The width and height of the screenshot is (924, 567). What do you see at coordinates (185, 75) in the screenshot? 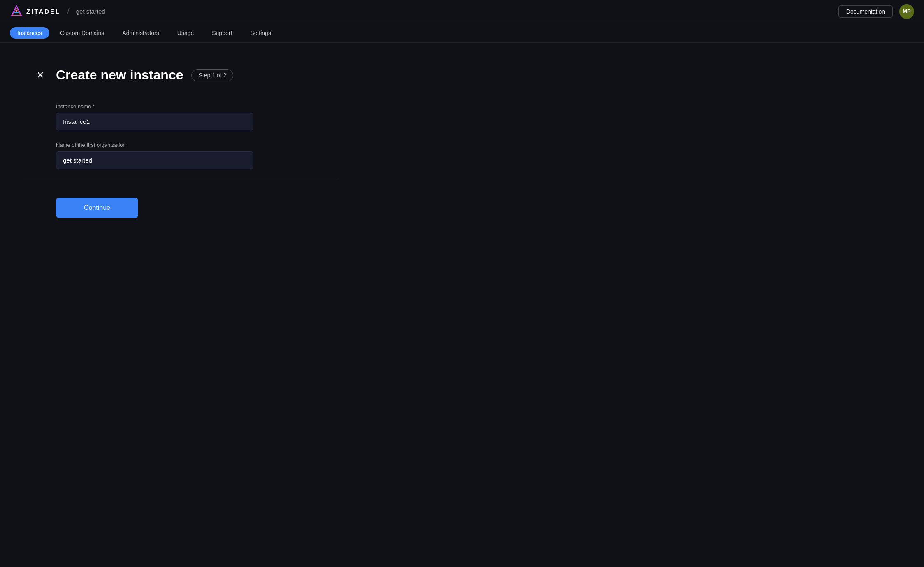
I see `page-header: ✕ Create new instance Step 1 of 2` at bounding box center [185, 75].